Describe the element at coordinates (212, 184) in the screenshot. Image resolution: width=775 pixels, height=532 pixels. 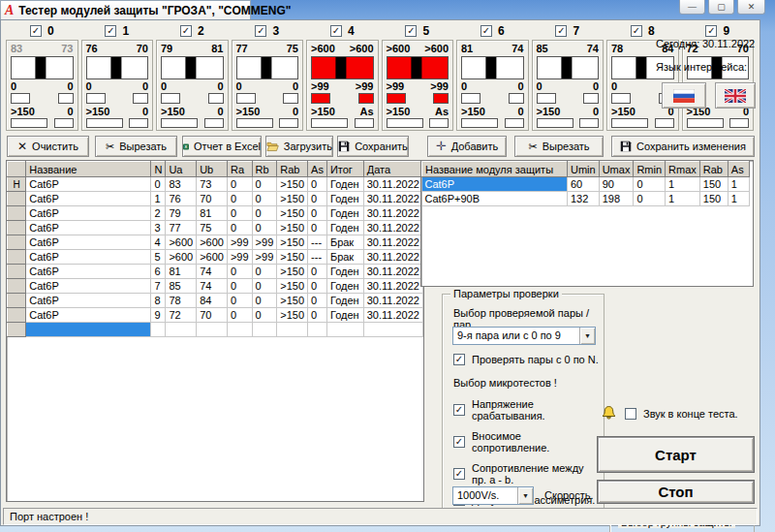
I see `results-cell: 73` at that location.